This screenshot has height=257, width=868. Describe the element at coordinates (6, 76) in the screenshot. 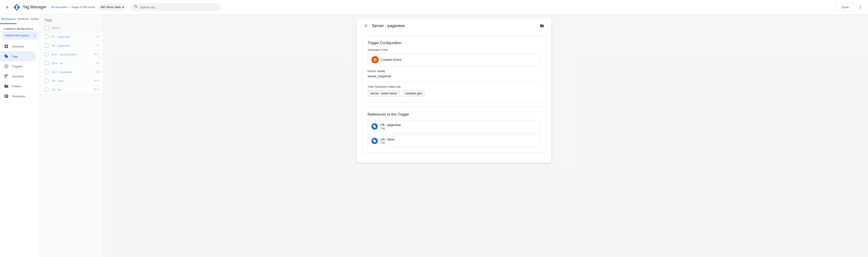

I see `variable-icon` at that location.